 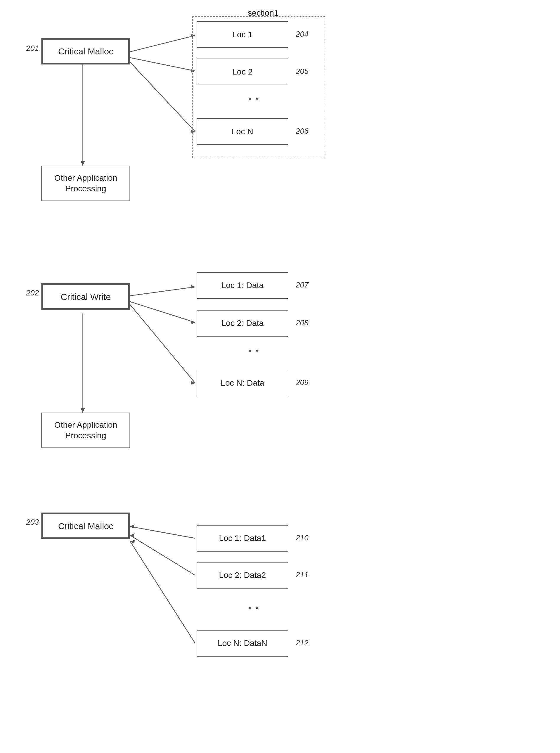 What do you see at coordinates (86, 431) in the screenshot?
I see `other-app-processing-box-2: Other Application Processing` at bounding box center [86, 431].